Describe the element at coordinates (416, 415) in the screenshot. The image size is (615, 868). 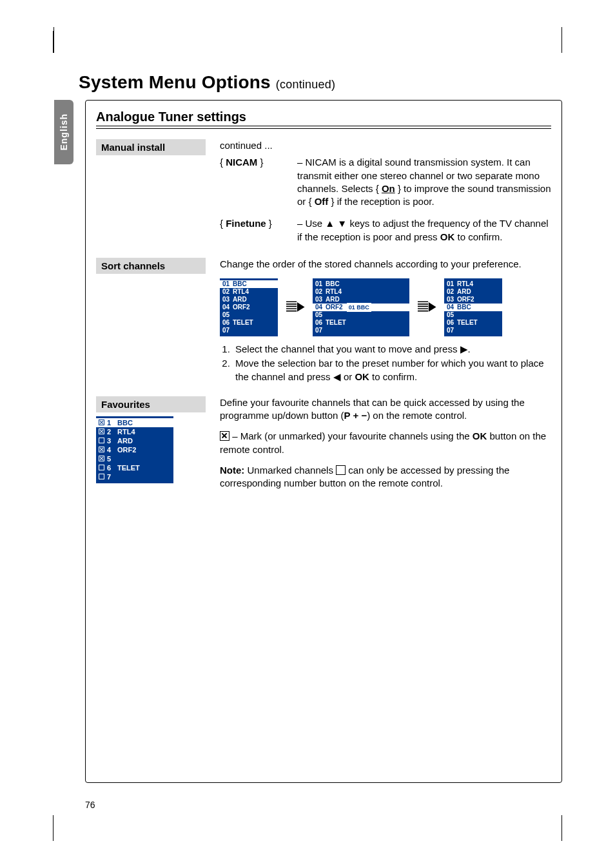
I see `fav-intro-post: ) on the remote control.` at that location.